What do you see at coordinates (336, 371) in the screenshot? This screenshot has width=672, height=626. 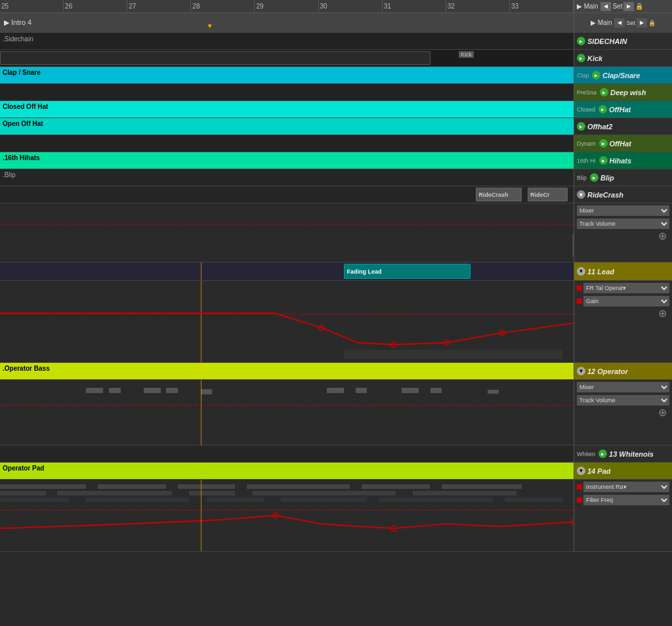 I see `track-row-operator-bass: .Operator Bass ▼ 12 Operator` at bounding box center [336, 371].